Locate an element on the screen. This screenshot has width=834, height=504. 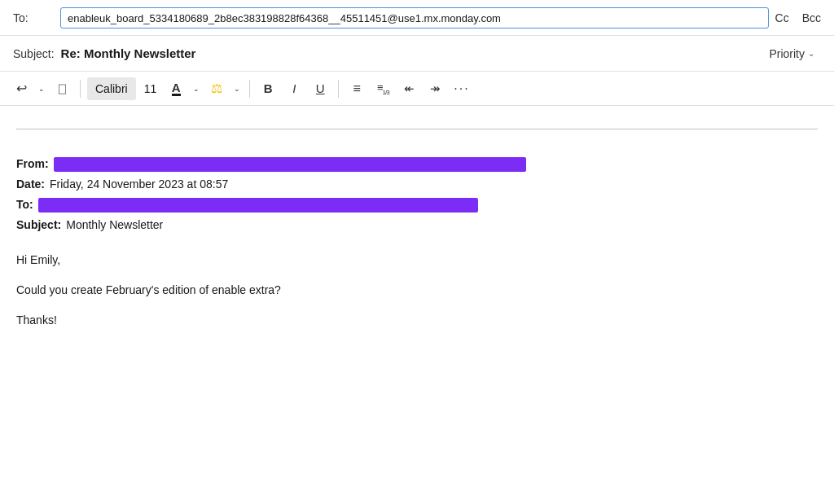
outdent-button: ↞ is located at coordinates (409, 89).